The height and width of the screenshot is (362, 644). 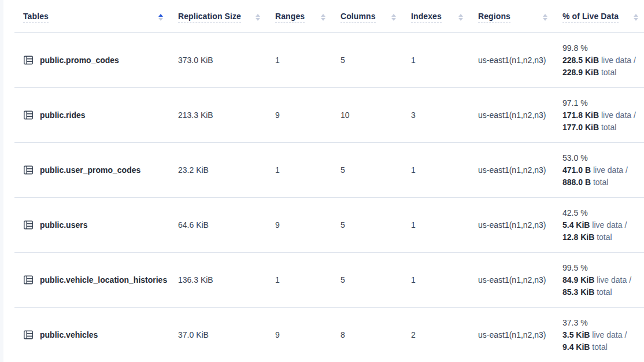 What do you see at coordinates (209, 17) in the screenshot?
I see `column-header-label: Replication Size` at bounding box center [209, 17].